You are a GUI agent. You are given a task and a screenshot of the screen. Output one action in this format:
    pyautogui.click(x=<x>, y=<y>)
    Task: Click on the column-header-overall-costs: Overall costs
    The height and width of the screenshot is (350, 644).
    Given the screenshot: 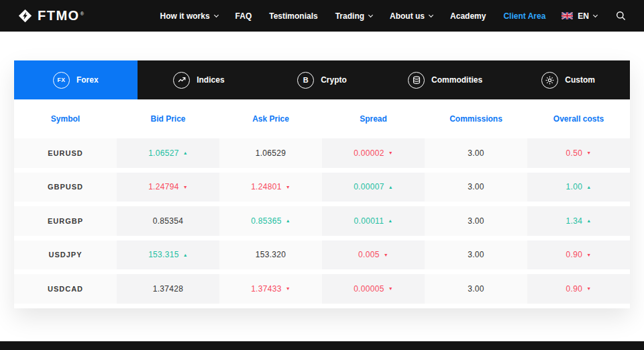 What is the action you would take?
    pyautogui.click(x=578, y=119)
    